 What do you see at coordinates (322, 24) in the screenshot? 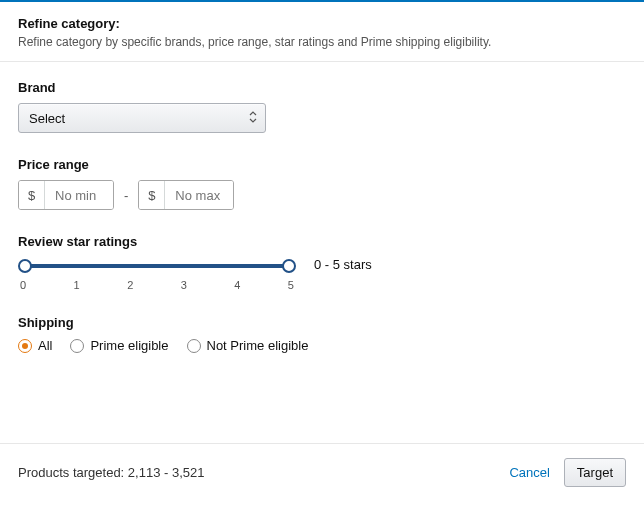
I see `panel-title: Refine category:` at bounding box center [322, 24].